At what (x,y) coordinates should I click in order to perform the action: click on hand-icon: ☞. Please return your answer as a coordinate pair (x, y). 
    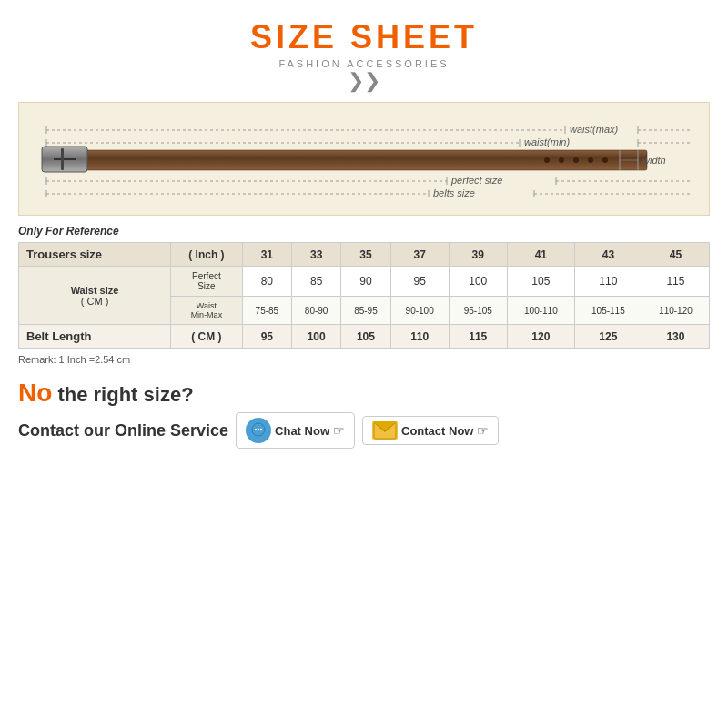
    Looking at the image, I should click on (339, 430).